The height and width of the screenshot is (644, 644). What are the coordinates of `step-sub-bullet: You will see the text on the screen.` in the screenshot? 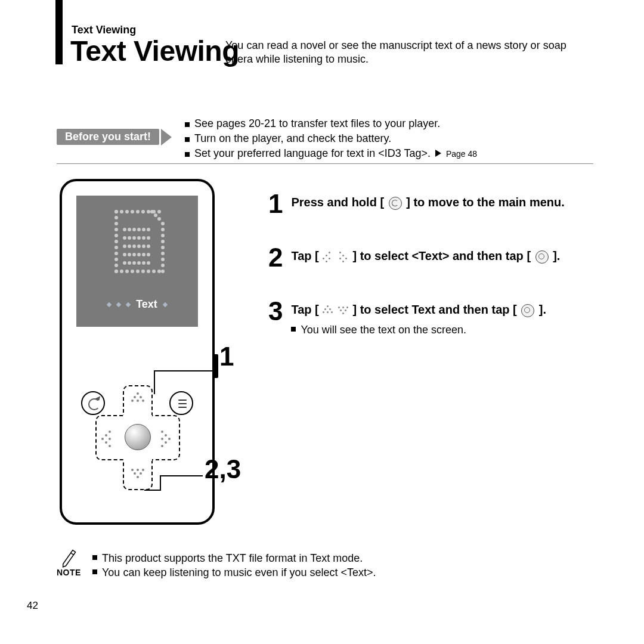 It's located at (419, 330).